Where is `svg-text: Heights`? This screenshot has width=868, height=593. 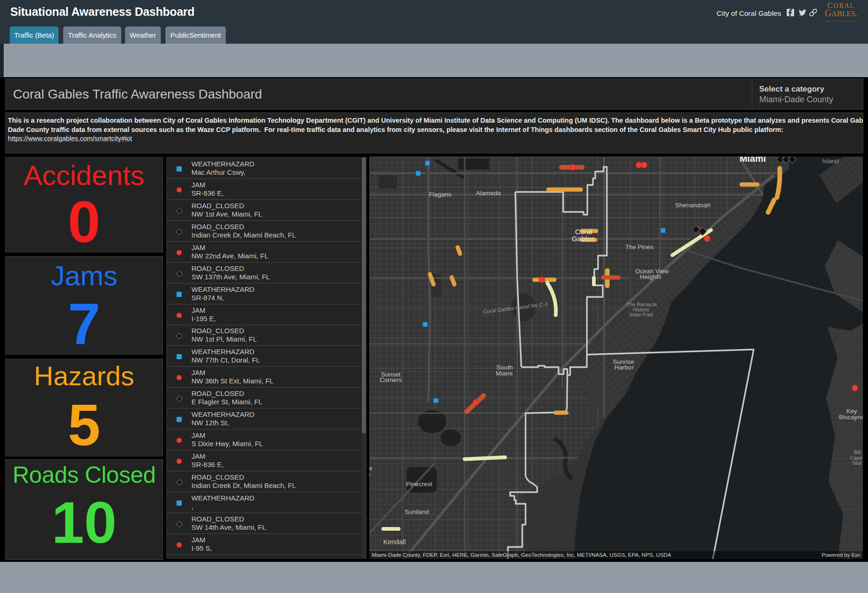 svg-text: Heights is located at coordinates (651, 277).